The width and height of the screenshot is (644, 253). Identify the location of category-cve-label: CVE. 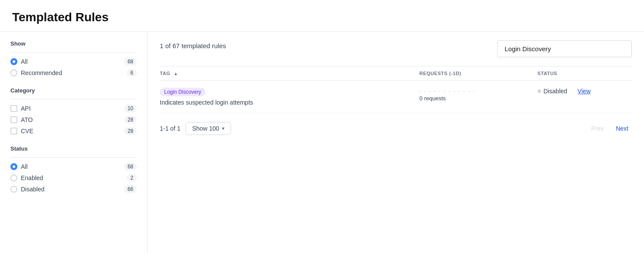
(27, 131).